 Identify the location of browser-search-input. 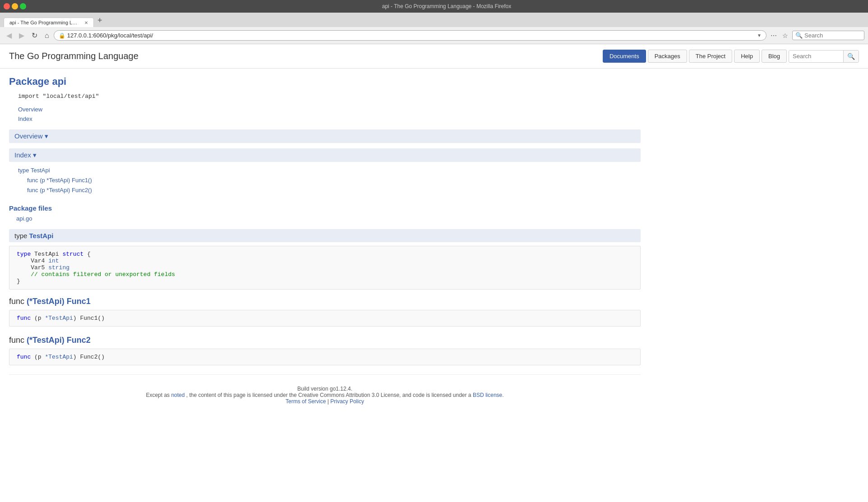
(831, 35).